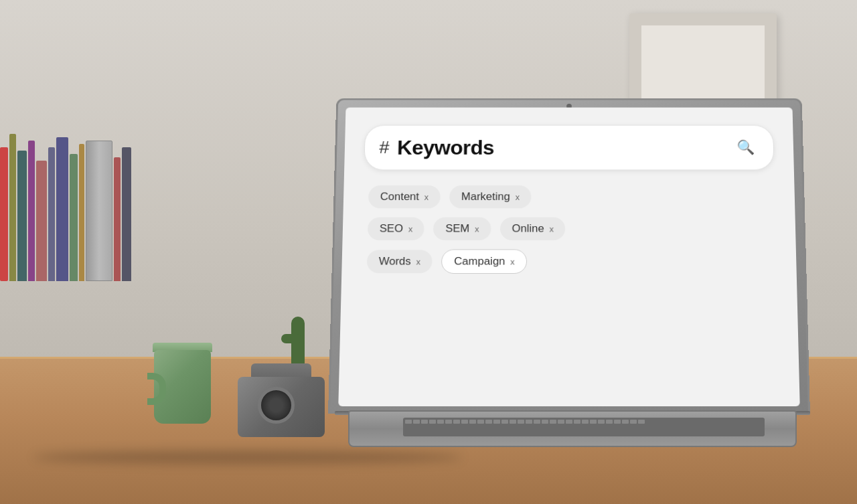 This screenshot has width=857, height=504. I want to click on tags-row-2: SEO x SEM x Online x, so click(569, 229).